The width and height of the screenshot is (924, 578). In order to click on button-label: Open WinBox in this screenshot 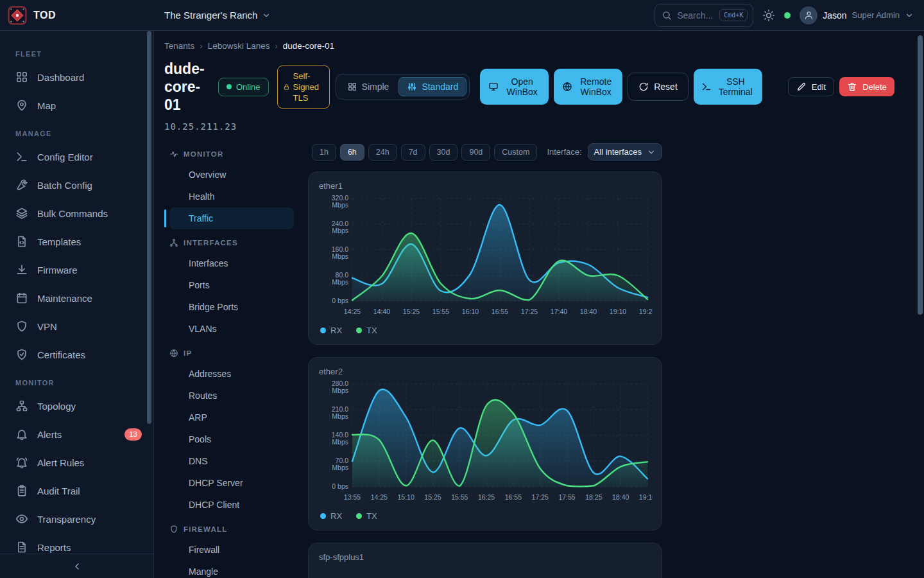, I will do `click(522, 87)`.